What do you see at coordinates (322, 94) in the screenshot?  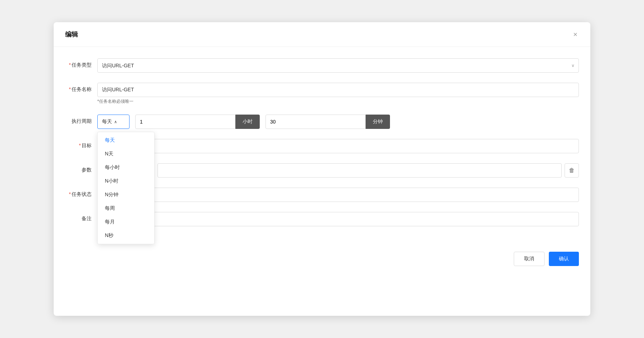 I see `task-name-row: *任务名称 *任务名称必须唯一` at bounding box center [322, 94].